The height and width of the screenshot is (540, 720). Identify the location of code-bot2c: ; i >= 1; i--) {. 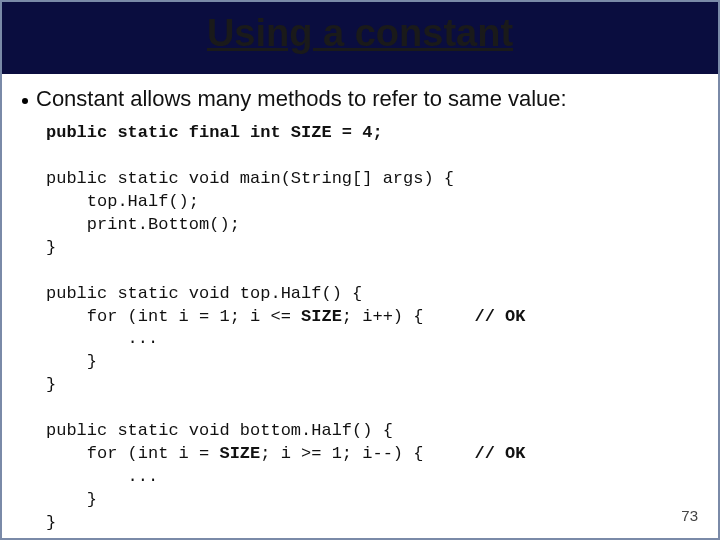
(367, 454).